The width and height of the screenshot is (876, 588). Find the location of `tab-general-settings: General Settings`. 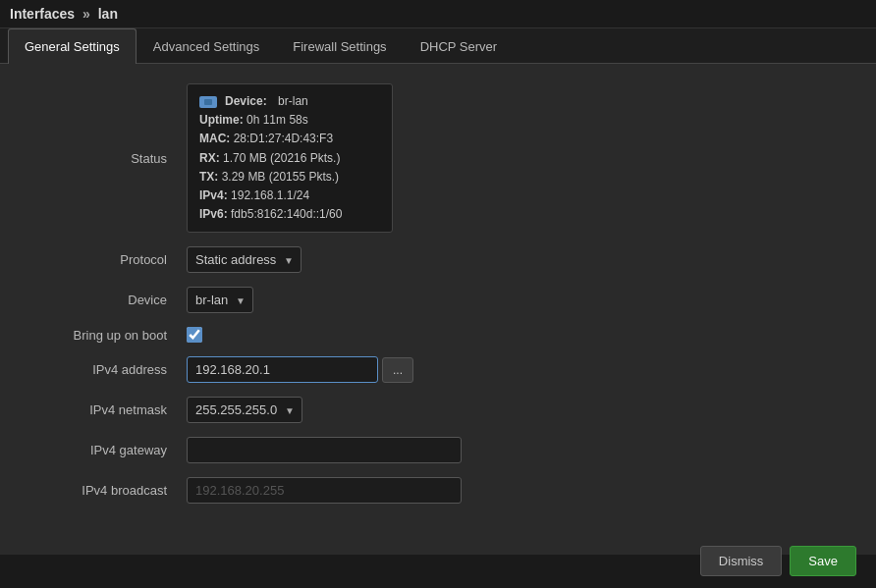

tab-general-settings: General Settings is located at coordinates (73, 46).